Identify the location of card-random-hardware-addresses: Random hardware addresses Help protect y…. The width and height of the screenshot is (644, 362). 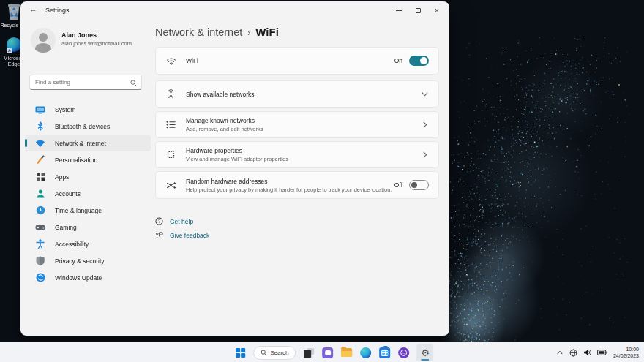
(297, 185).